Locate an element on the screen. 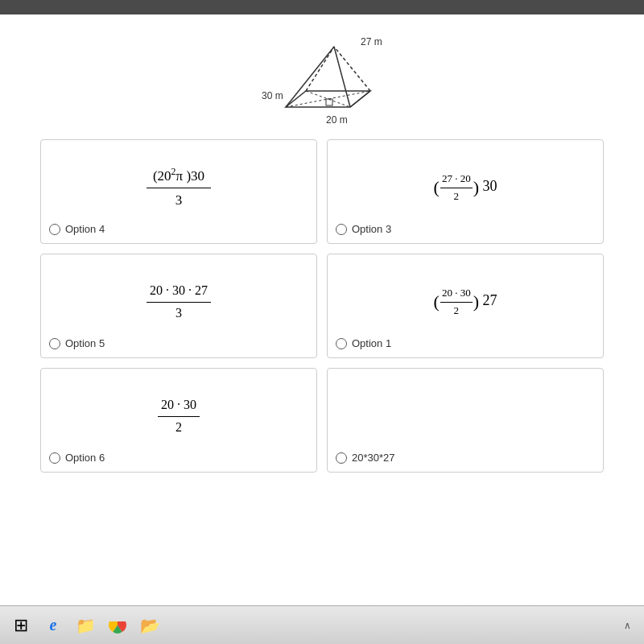 This screenshot has width=644, height=644. windows-icon: ⊞ is located at coordinates (21, 625).